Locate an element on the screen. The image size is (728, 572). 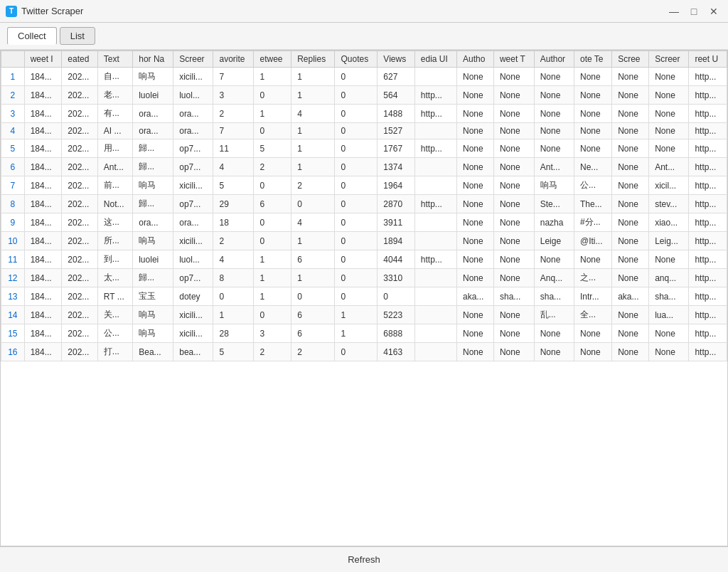
row-num: 8 is located at coordinates (13, 204).